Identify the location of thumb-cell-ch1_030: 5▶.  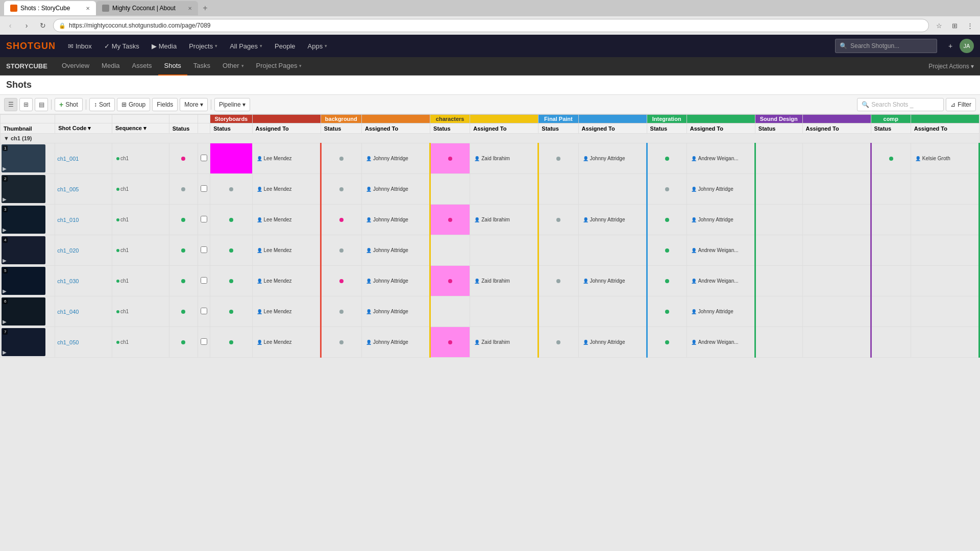
(28, 281).